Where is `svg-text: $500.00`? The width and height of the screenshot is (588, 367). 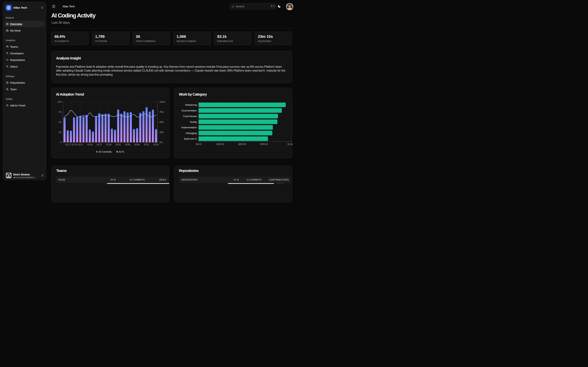 svg-text: $500.00 is located at coordinates (242, 144).